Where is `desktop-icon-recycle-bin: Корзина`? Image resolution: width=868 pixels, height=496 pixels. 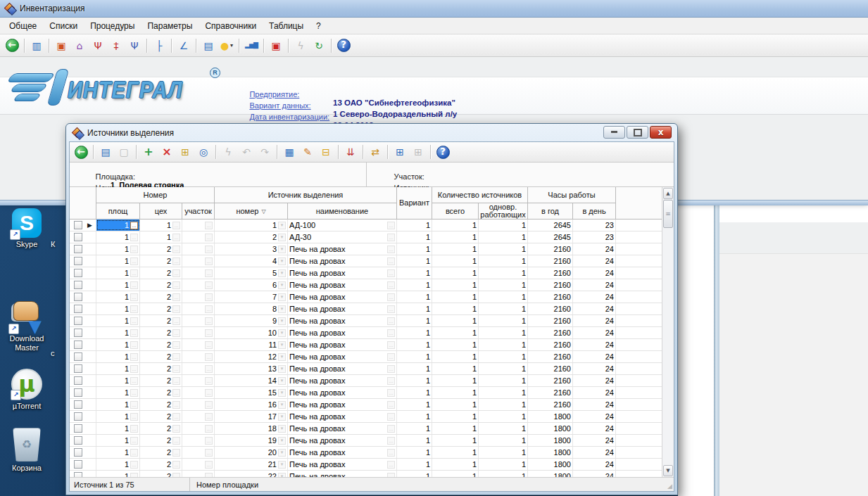
desktop-icon-recycle-bin: Корзина is located at coordinates (27, 450).